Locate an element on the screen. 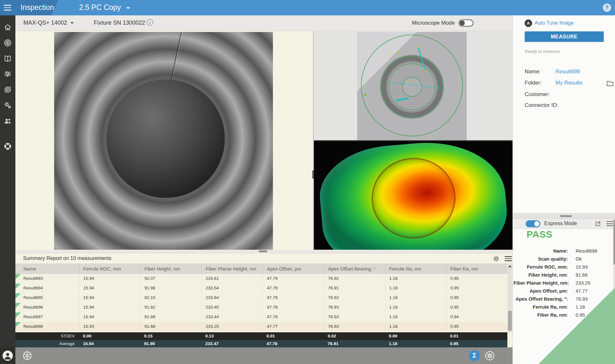  measurement-row: Apex Offset, µm: 47.77 is located at coordinates (561, 292).